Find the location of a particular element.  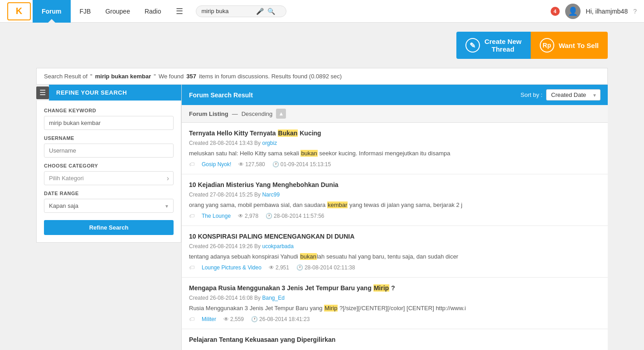

keyword-input is located at coordinates (109, 123).